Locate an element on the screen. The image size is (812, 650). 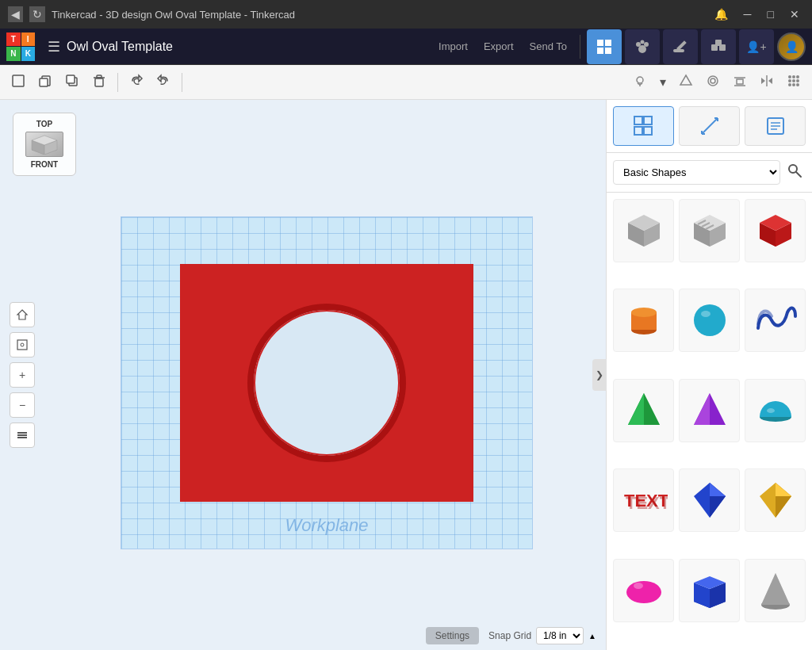
nav-build-button is located at coordinates (680, 47).